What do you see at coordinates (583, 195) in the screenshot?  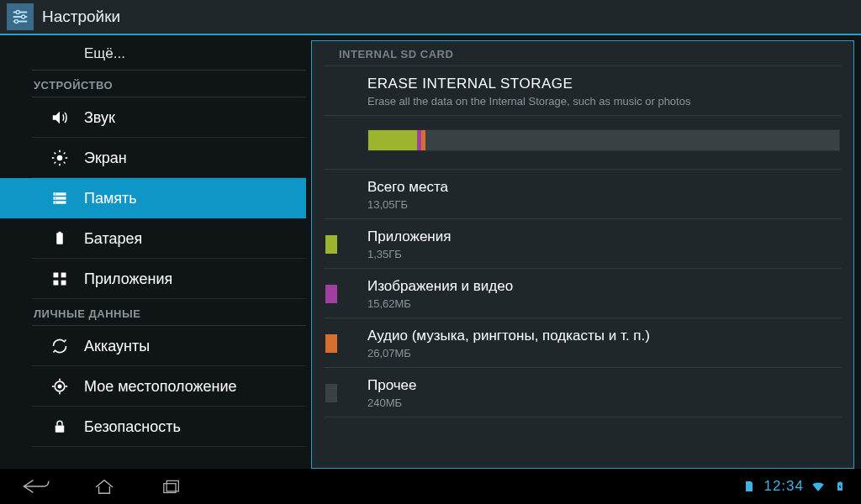 I see `total-space-row: Всего места 13,05ГБ` at bounding box center [583, 195].